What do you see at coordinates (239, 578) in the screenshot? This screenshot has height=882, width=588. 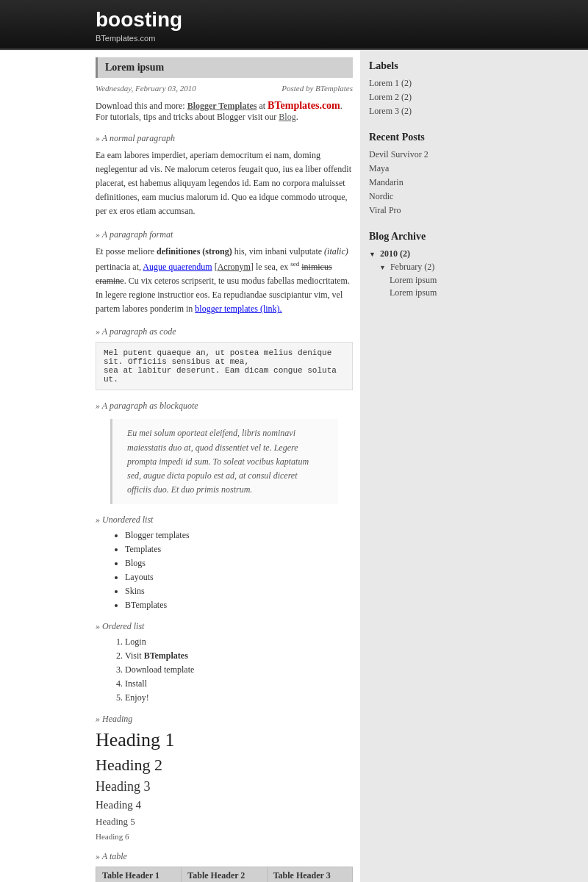 I see `list-item: Layouts` at bounding box center [239, 578].